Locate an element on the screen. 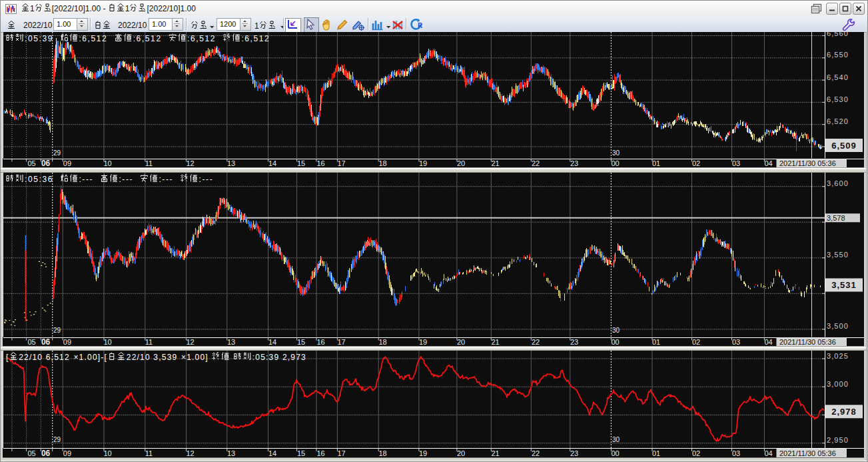 Image resolution: width=868 pixels, height=462 pixels. svg-text: 6,550 is located at coordinates (838, 55).